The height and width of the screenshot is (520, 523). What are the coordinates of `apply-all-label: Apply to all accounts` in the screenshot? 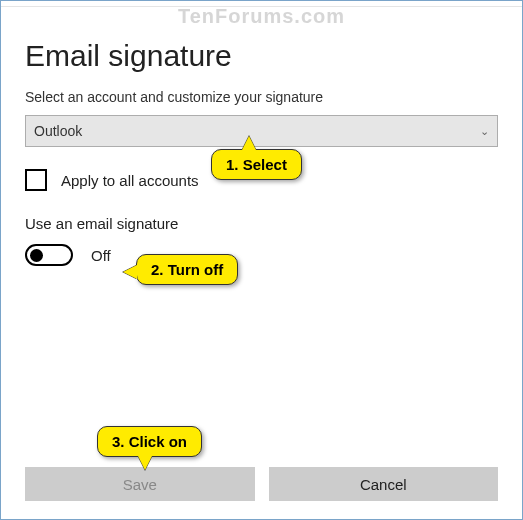 It's located at (130, 180).